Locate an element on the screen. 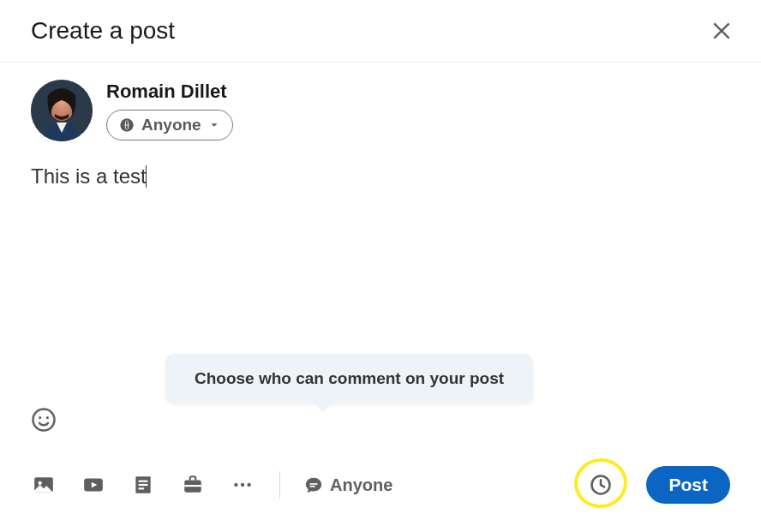  emoji-row is located at coordinates (380, 427).